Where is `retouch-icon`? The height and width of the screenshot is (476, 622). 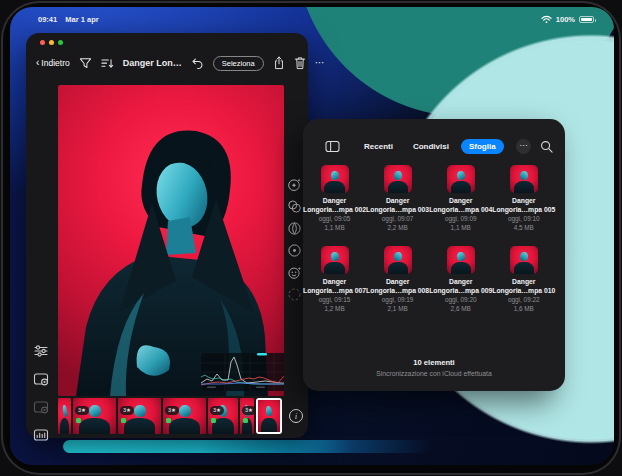
retouch-icon is located at coordinates (294, 272).